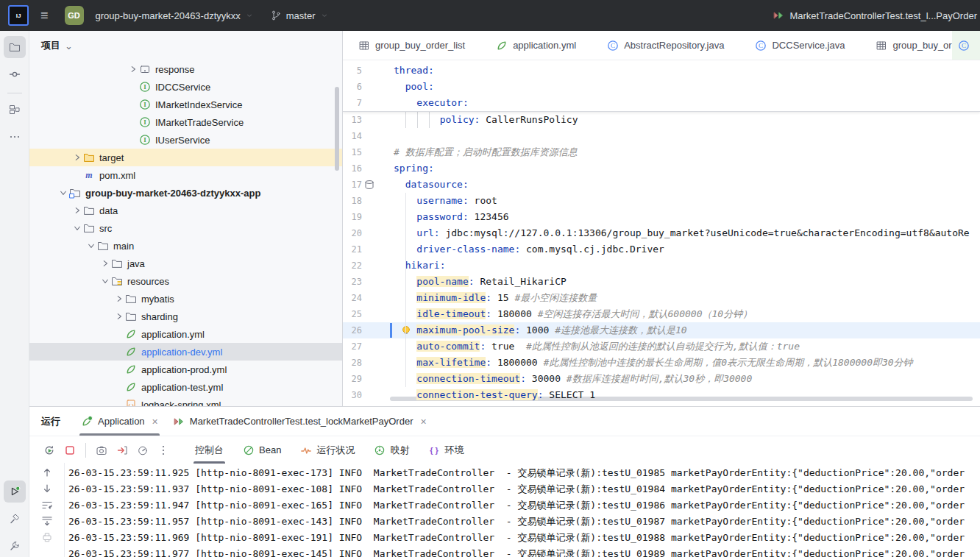  I want to click on stripe-folder-button, so click(15, 47).